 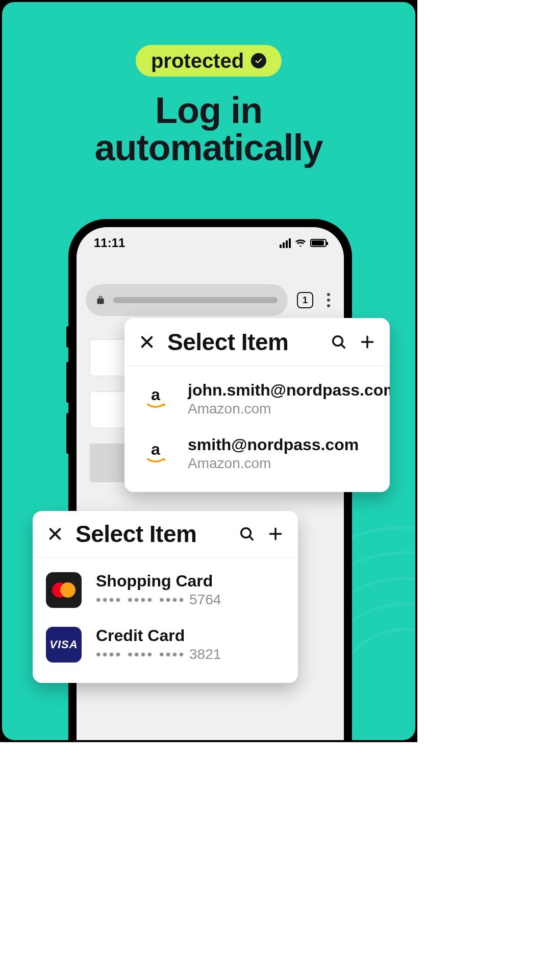 I want to click on select-item-popup-cards: Select Item Shopping C, so click(x=165, y=597).